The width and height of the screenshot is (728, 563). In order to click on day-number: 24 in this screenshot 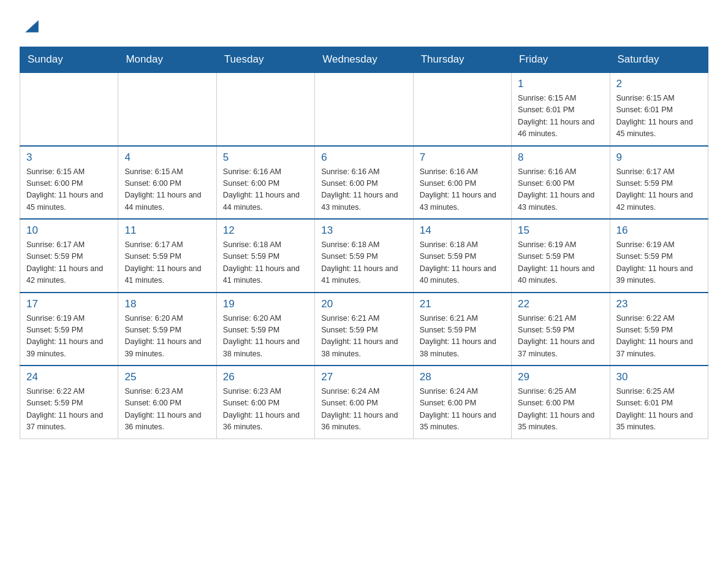, I will do `click(69, 377)`.